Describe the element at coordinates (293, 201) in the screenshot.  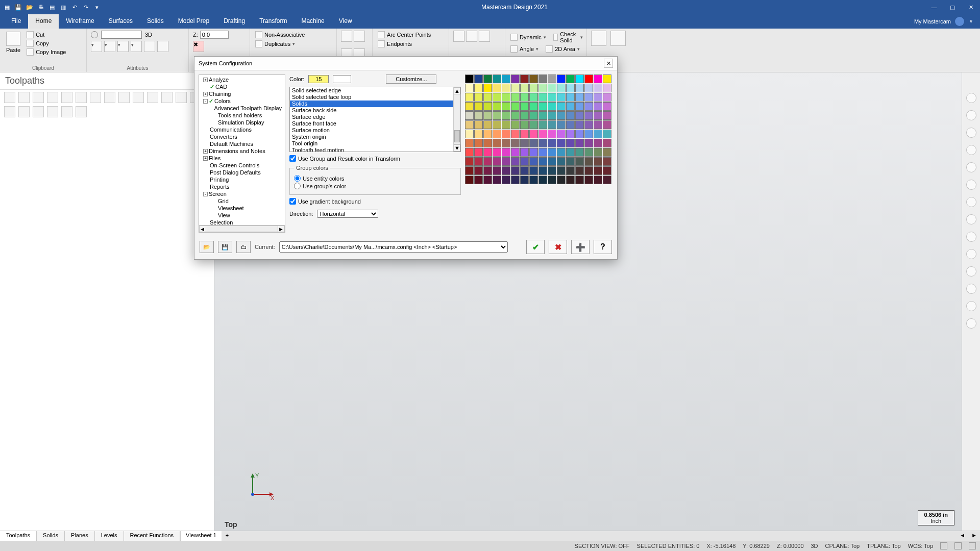
I see `use-gradient-input` at that location.